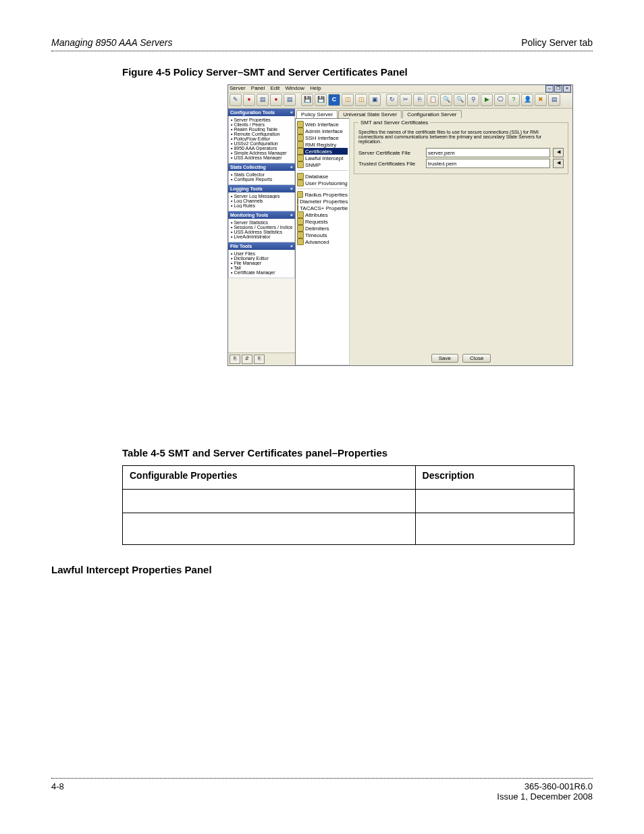  What do you see at coordinates (300, 215) in the screenshot?
I see `check-icon` at bounding box center [300, 215].